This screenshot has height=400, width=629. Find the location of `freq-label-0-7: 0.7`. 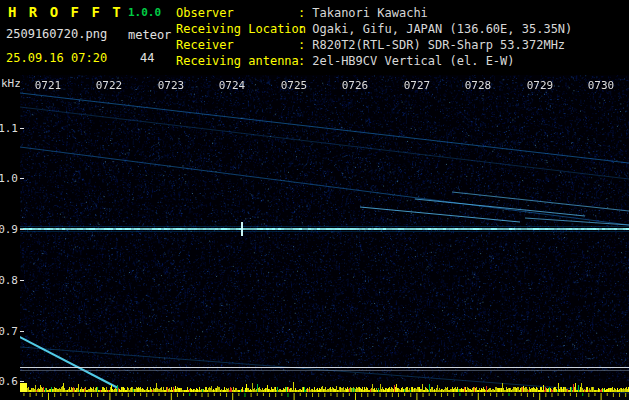

freq-label-0-7: 0.7 is located at coordinates (9, 332).